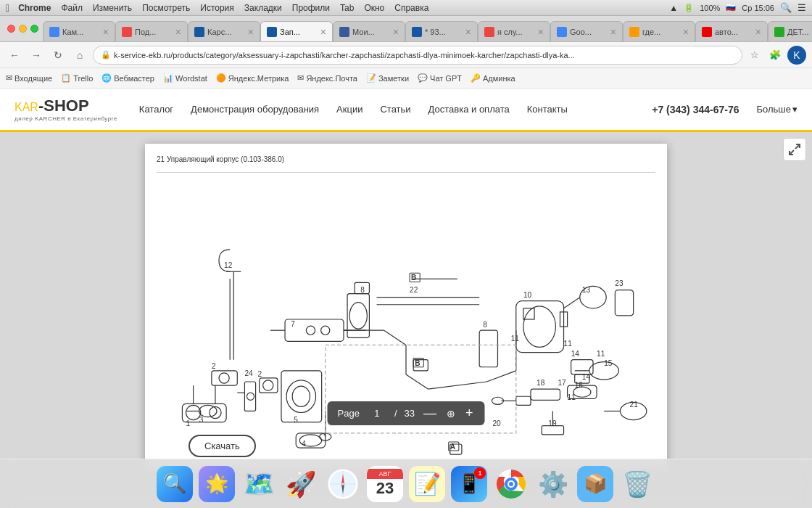 This screenshot has width=812, height=508. Describe the element at coordinates (595, 484) in the screenshot. I see `dock-archiver: 📦` at that location.